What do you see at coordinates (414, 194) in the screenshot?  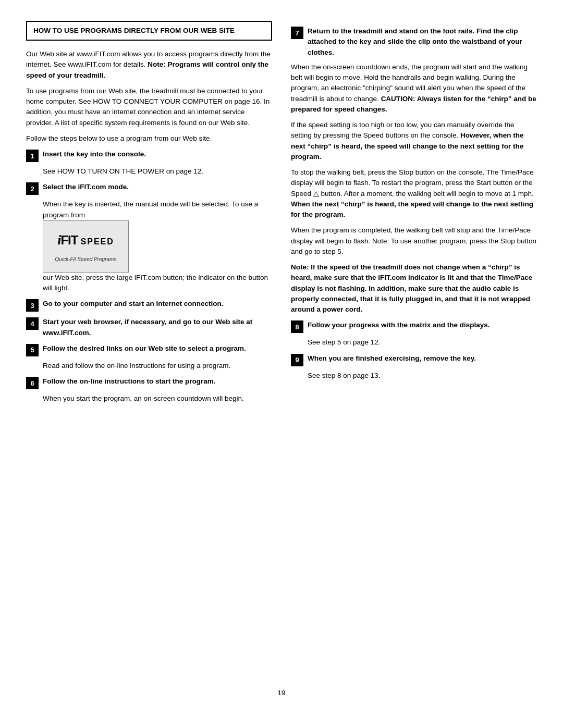 I see `right-para-3: To stop the walking belt, press the Stop…` at bounding box center [414, 194].